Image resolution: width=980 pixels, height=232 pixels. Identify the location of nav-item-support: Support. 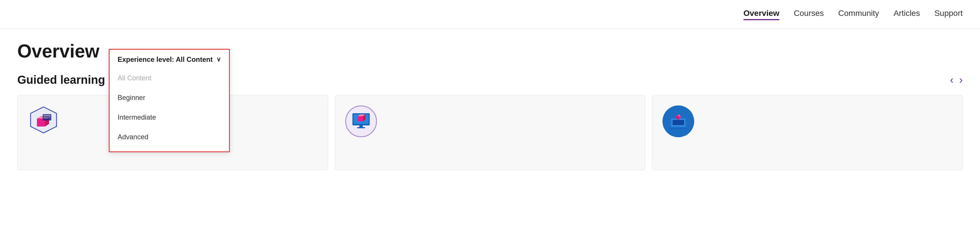
(949, 14).